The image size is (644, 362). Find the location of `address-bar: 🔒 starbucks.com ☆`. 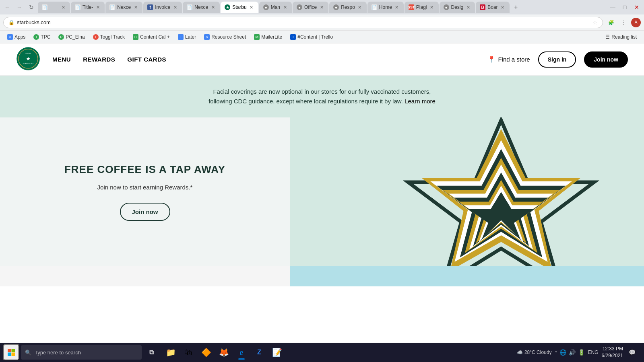

address-bar: 🔒 starbucks.com ☆ is located at coordinates (303, 23).